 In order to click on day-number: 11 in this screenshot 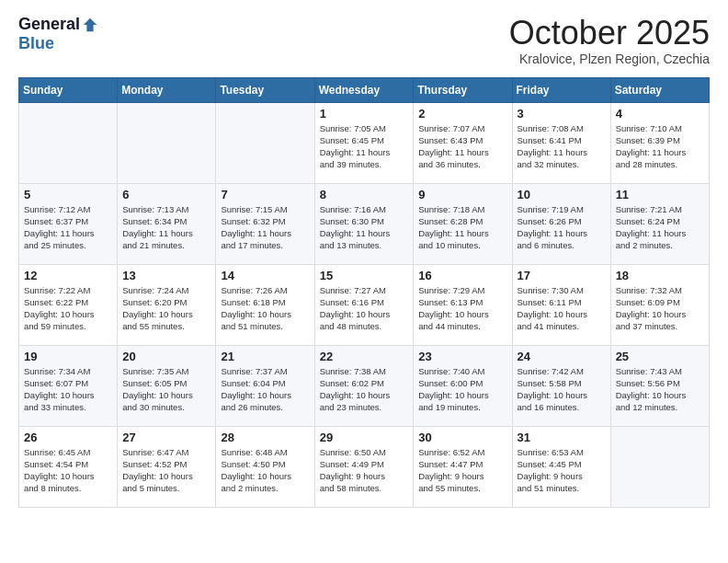, I will do `click(660, 195)`.